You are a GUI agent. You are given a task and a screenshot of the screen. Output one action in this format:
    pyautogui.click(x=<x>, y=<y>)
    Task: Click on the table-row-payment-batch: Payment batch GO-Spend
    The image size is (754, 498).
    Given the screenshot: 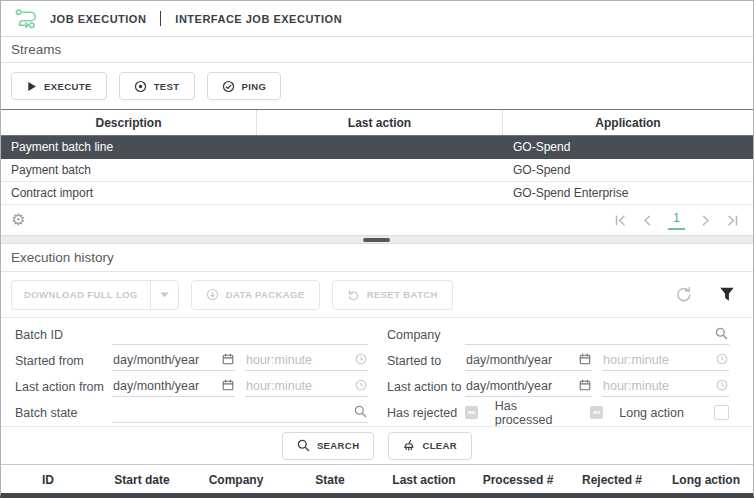 What is the action you would take?
    pyautogui.click(x=377, y=170)
    